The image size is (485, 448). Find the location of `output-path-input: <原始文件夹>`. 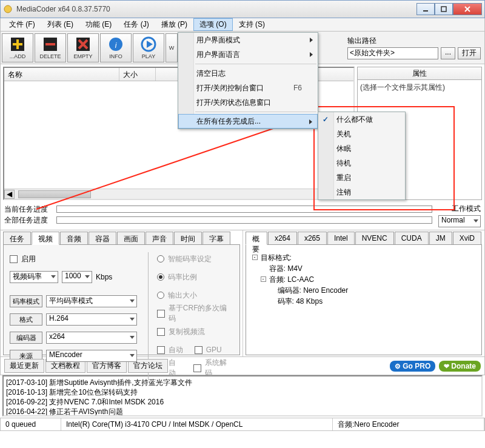

output-path-input: <原始文件夹> is located at coordinates (393, 53).